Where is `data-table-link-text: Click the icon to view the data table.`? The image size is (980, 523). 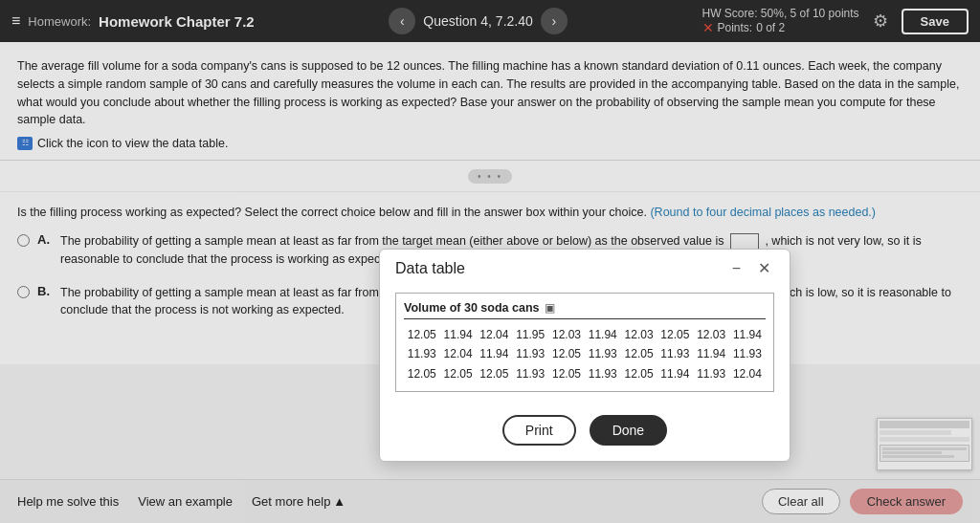 data-table-link-text: Click the icon to view the data table. is located at coordinates (132, 143).